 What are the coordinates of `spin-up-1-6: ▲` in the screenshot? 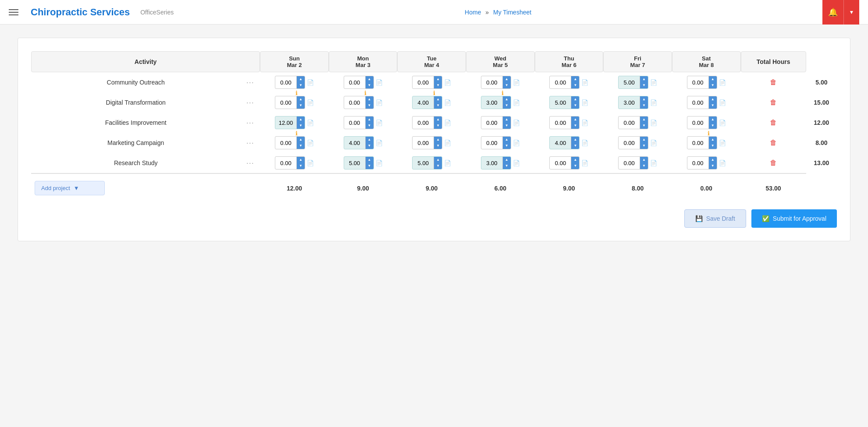 It's located at (713, 99).